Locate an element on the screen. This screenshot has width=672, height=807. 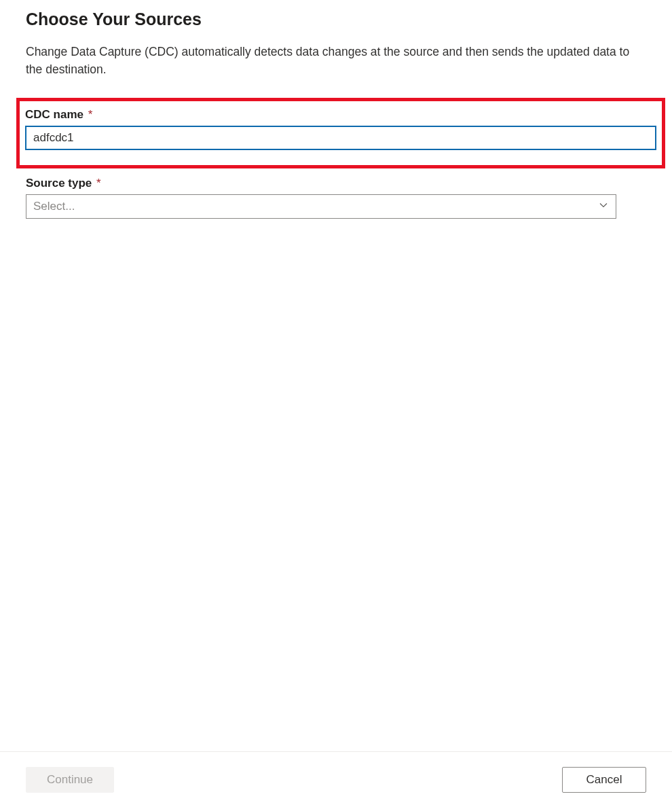
cdc-name-field-group: CDC name * is located at coordinates (341, 129).